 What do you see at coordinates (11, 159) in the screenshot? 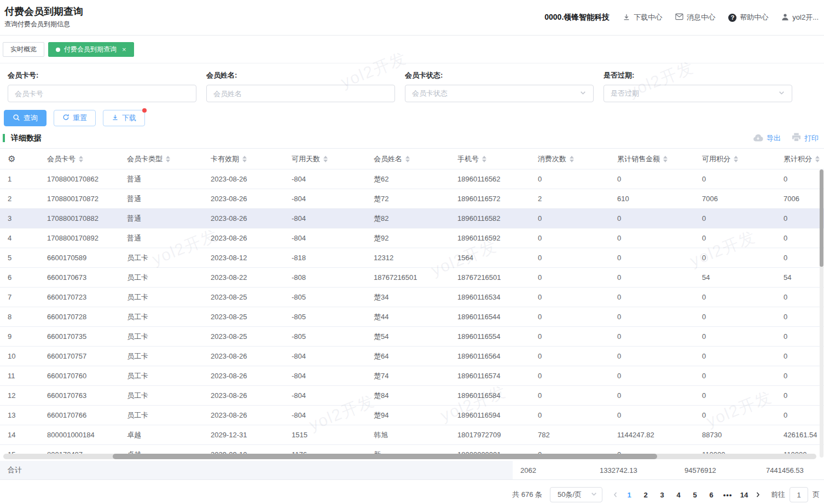
I see `gear-icon: ⚙` at bounding box center [11, 159].